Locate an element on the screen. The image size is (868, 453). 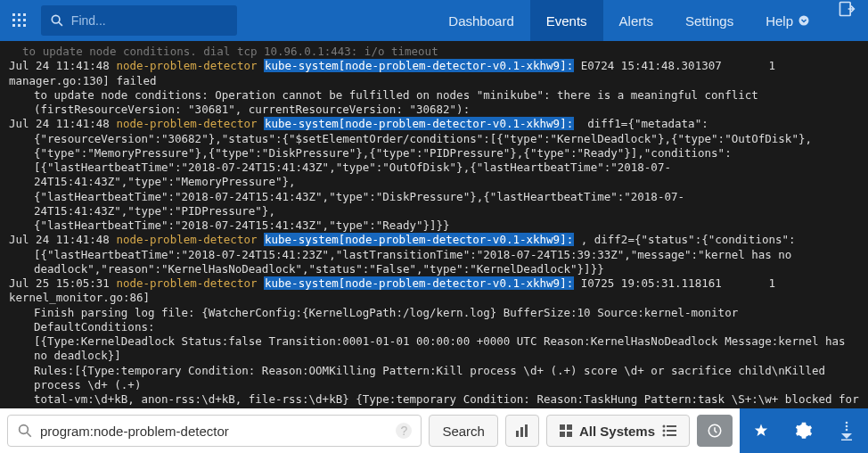
list-icon is located at coordinates (669, 431).